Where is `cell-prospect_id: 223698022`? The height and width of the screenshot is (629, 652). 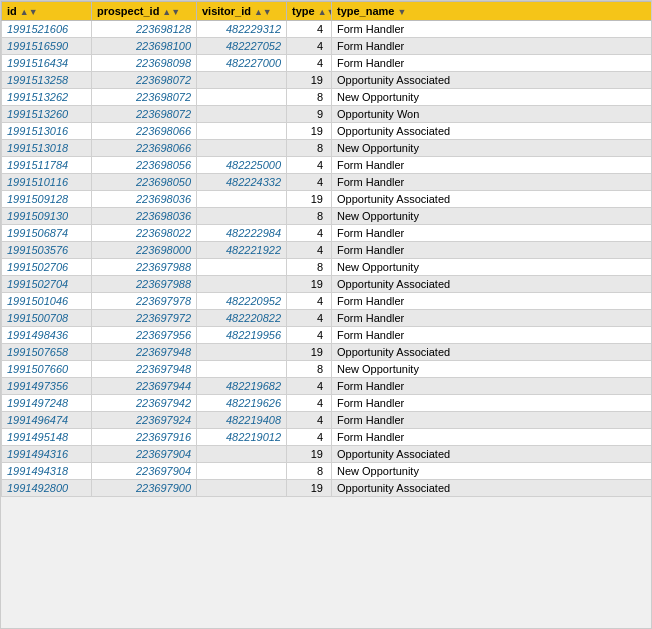 cell-prospect_id: 223698022 is located at coordinates (144, 234).